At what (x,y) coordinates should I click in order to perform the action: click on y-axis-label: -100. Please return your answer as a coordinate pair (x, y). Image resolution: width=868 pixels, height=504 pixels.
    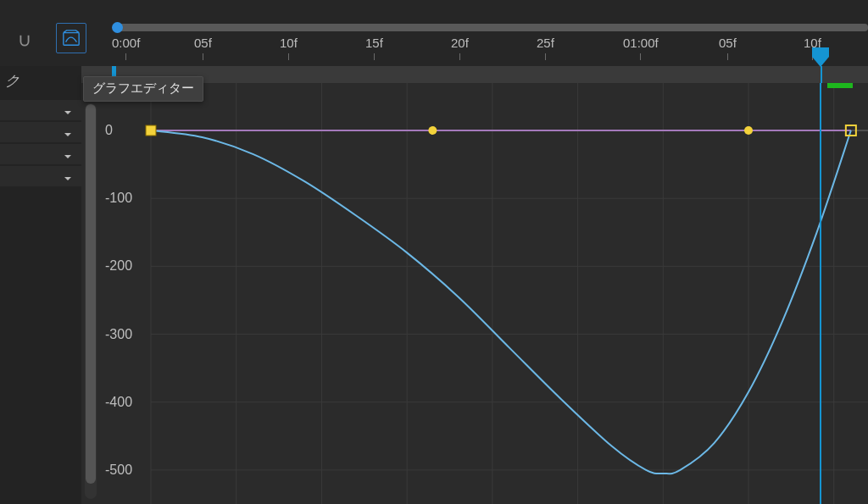
    Looking at the image, I should click on (119, 198).